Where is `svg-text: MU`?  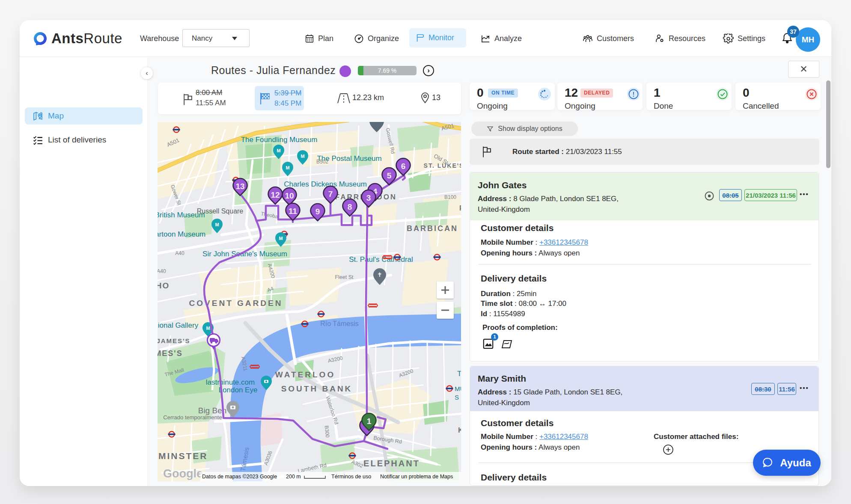
svg-text: MU is located at coordinates (458, 388).